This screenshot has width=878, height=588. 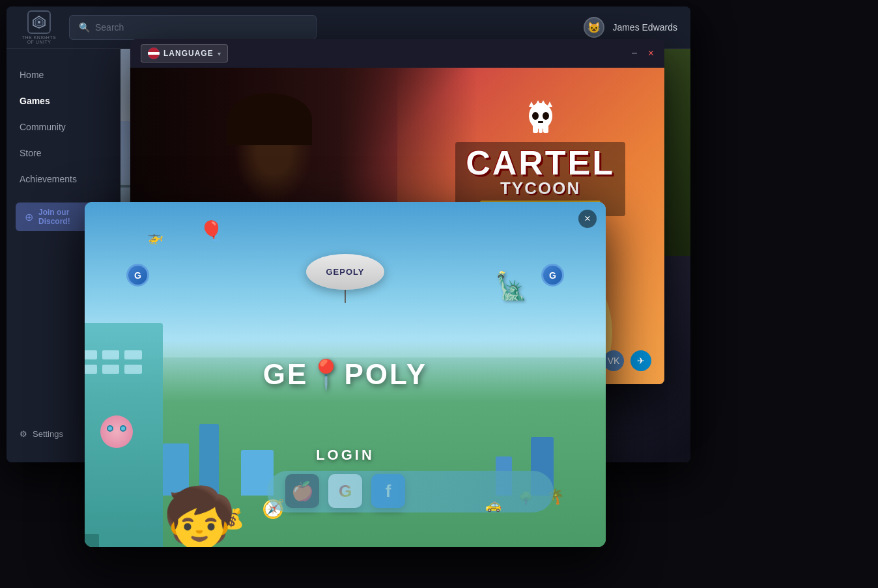 I want to click on login-title: LOGIN, so click(x=345, y=455).